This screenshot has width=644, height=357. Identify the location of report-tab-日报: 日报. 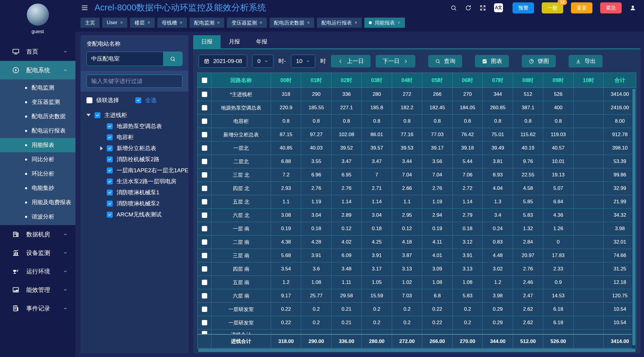
(207, 42).